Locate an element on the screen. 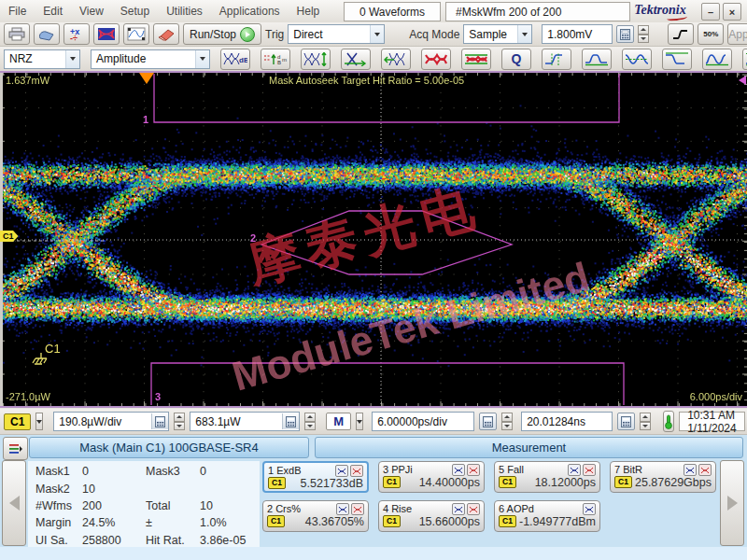 The height and width of the screenshot is (560, 747). signal-type-select: NRZ is located at coordinates (42, 60).